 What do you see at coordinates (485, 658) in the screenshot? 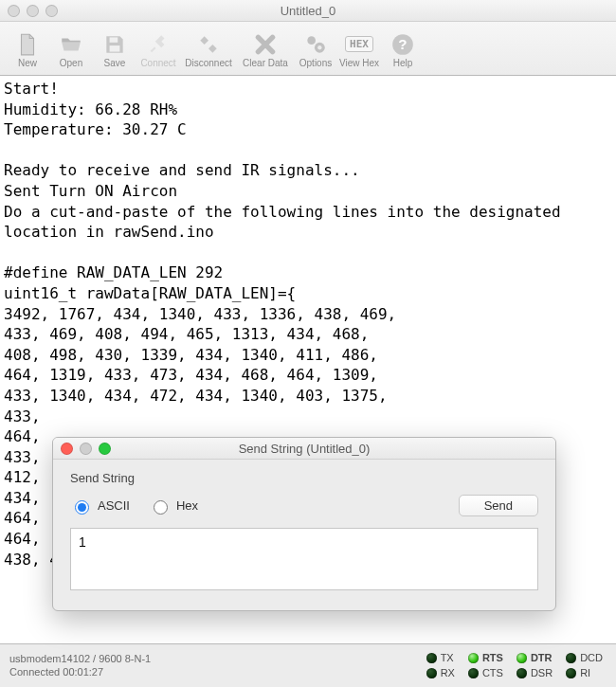
I see `led-rts: RTS` at bounding box center [485, 658].